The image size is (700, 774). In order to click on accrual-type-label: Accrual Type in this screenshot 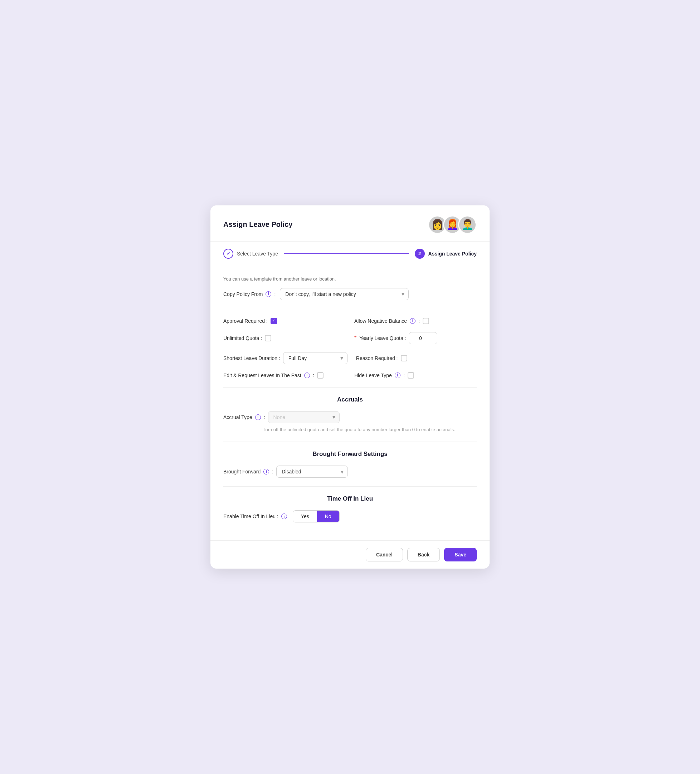, I will do `click(238, 417)`.